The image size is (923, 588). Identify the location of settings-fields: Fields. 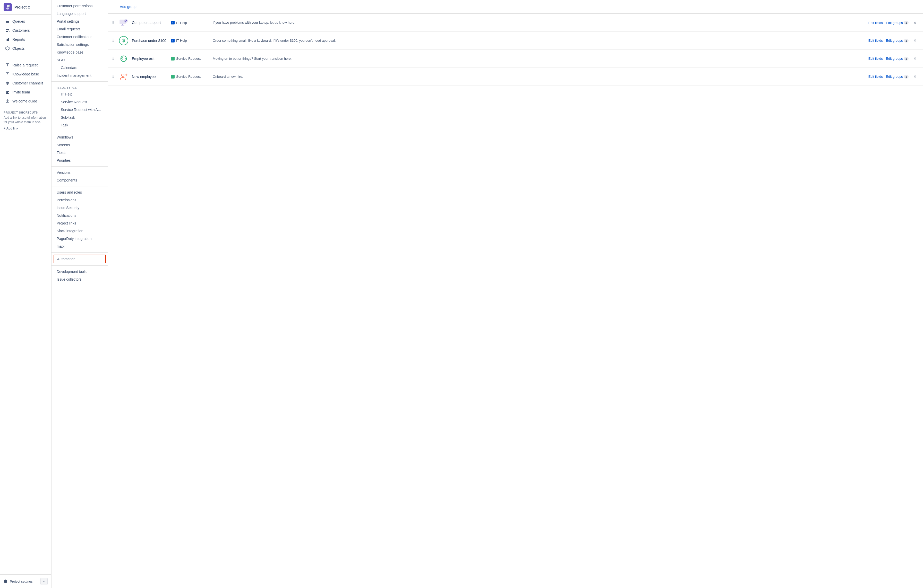
(80, 152).